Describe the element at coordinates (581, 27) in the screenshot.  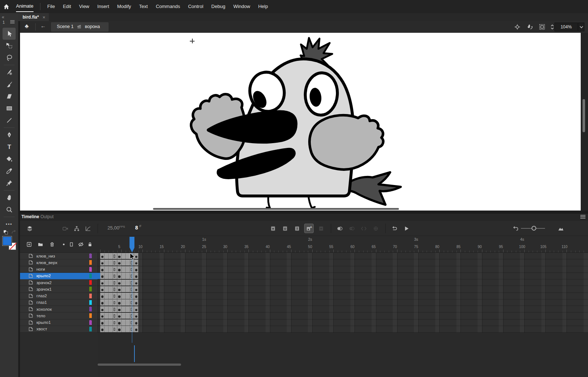
I see `zoom-dropdown-button` at that location.